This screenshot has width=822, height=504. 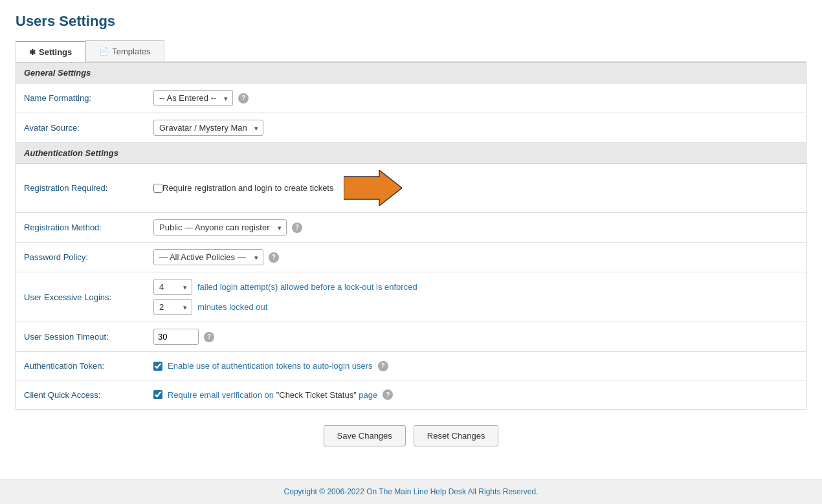 What do you see at coordinates (89, 188) in the screenshot?
I see `registration-required-label: Registration Required:` at bounding box center [89, 188].